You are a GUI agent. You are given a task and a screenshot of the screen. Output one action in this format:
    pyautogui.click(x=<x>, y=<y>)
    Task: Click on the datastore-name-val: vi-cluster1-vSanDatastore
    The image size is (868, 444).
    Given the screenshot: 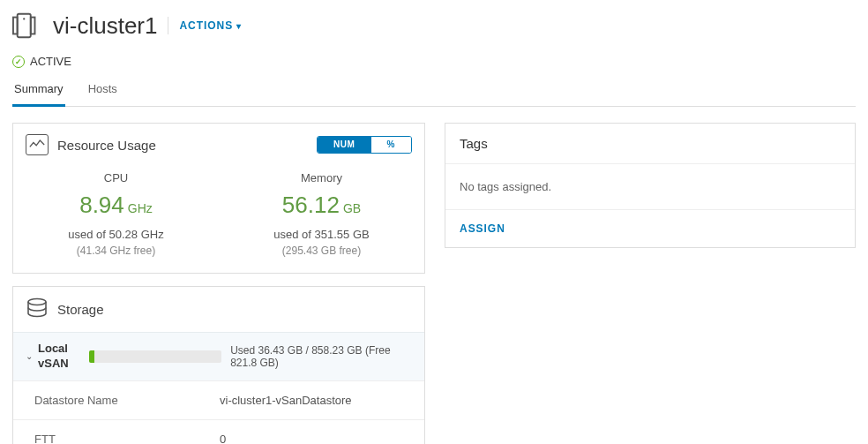 What is the action you would take?
    pyautogui.click(x=311, y=401)
    